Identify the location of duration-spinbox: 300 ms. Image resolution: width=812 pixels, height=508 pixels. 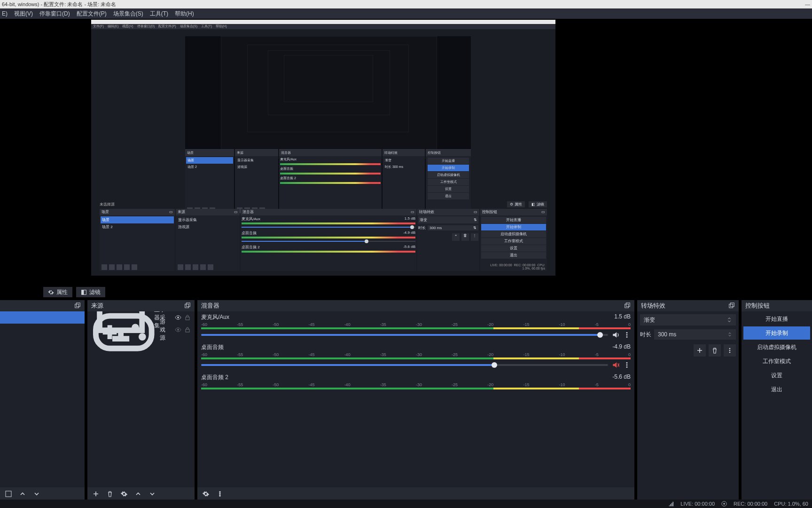
(695, 334).